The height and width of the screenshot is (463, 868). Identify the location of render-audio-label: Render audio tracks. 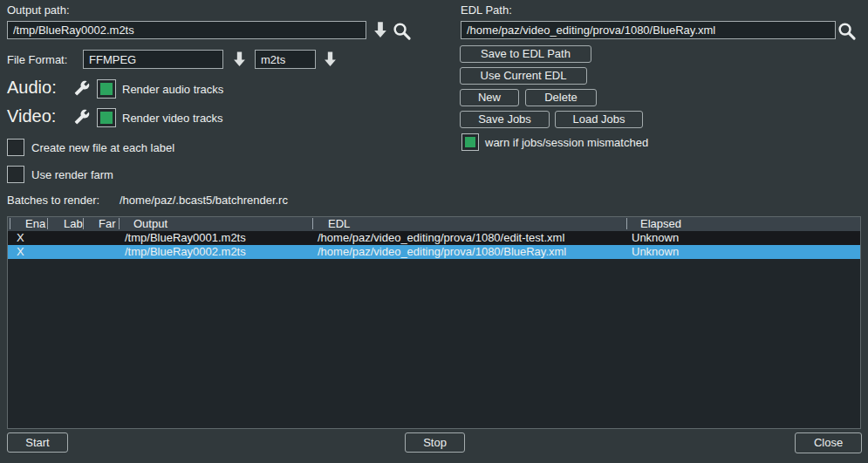
(173, 90).